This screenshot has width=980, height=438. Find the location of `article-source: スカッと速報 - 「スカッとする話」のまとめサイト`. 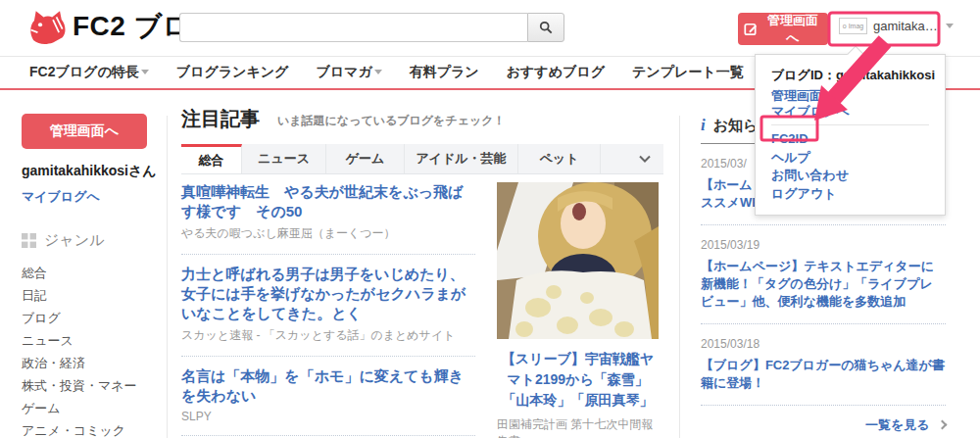

article-source: スカッと速報 - 「スカッとする話」のまとめサイト is located at coordinates (328, 335).